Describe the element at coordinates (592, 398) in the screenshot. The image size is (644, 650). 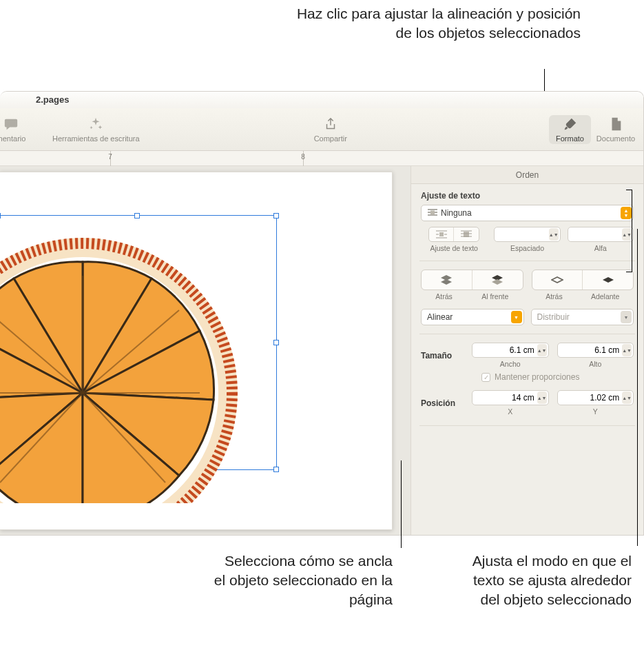
I see `y-input` at that location.